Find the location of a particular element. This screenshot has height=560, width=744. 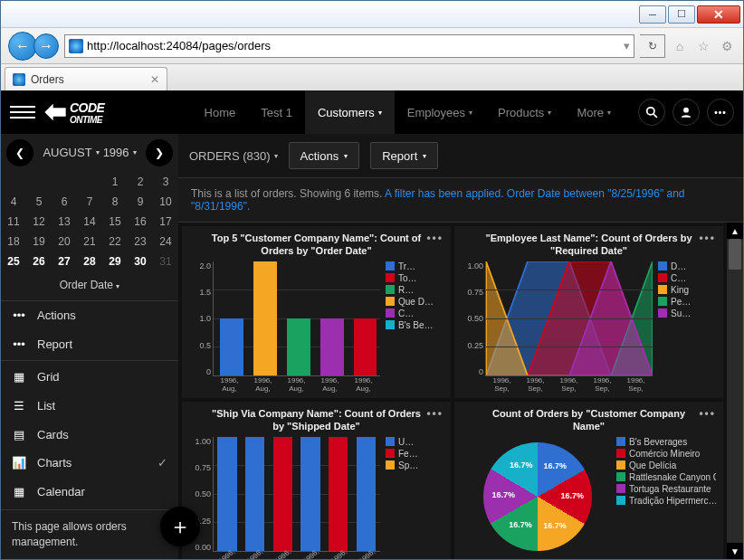

browser-tab: Orders ✕ is located at coordinates (86, 79).